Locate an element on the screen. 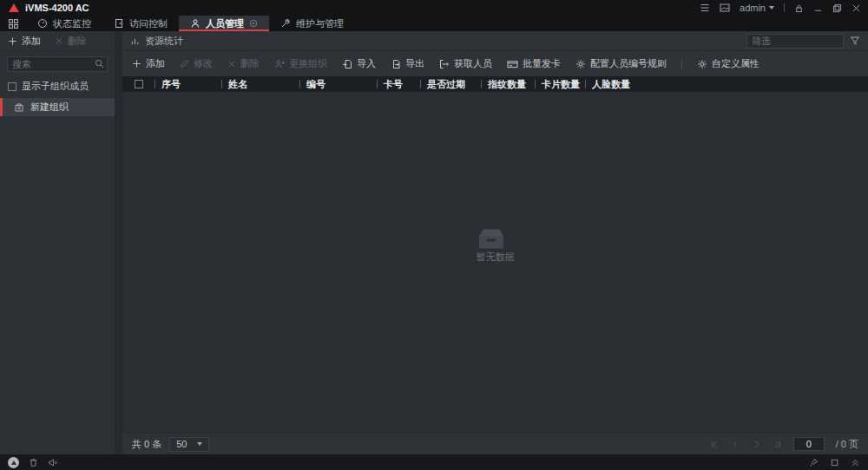 The image size is (868, 470). collapse-up-icon is located at coordinates (856, 463).